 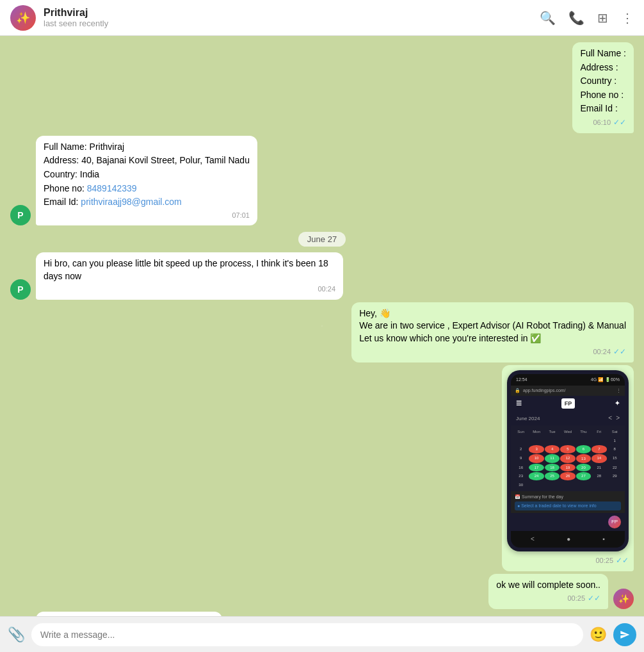 What do you see at coordinates (307, 635) in the screenshot?
I see `message-input` at bounding box center [307, 635].